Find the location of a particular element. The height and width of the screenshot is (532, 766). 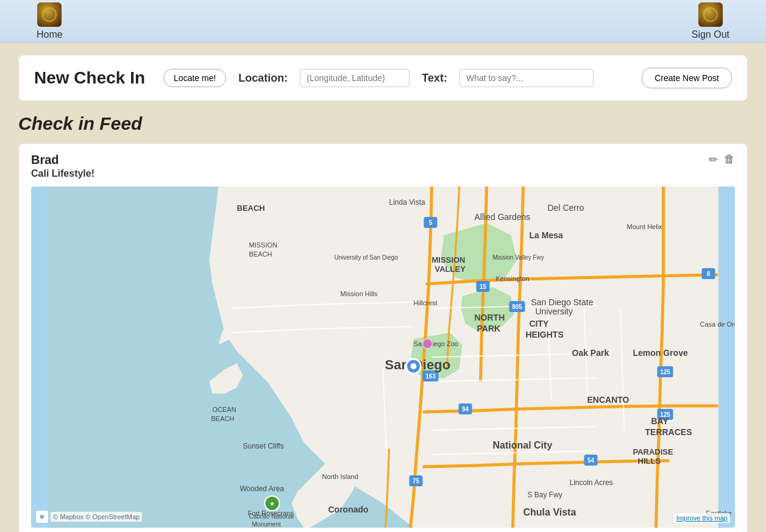

mapbox-logo: ⊛ is located at coordinates (42, 517).